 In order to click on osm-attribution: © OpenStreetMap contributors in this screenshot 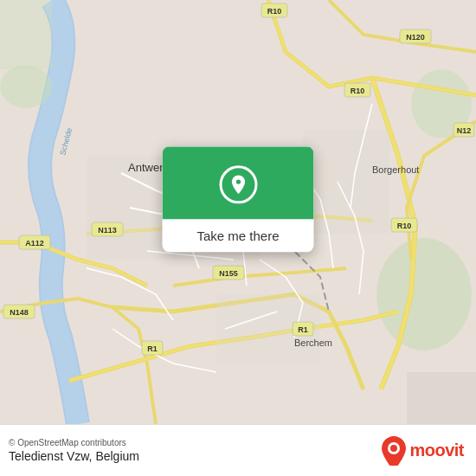, I will do `click(74, 443)`.